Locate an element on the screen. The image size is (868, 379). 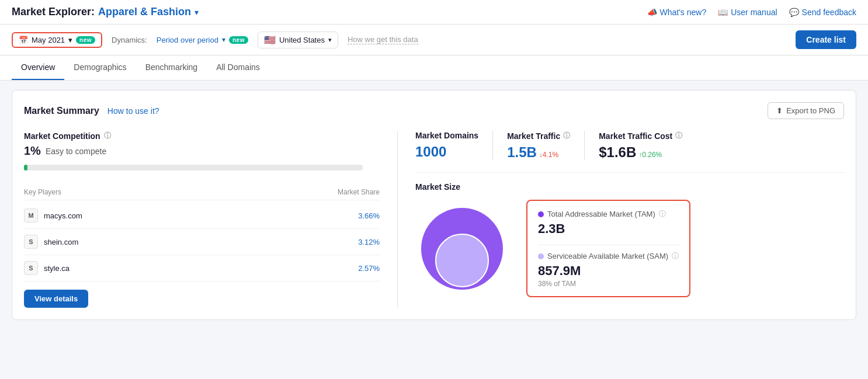
traffic-cost-value-group: $1.6B ↑0.26% is located at coordinates (640, 152).